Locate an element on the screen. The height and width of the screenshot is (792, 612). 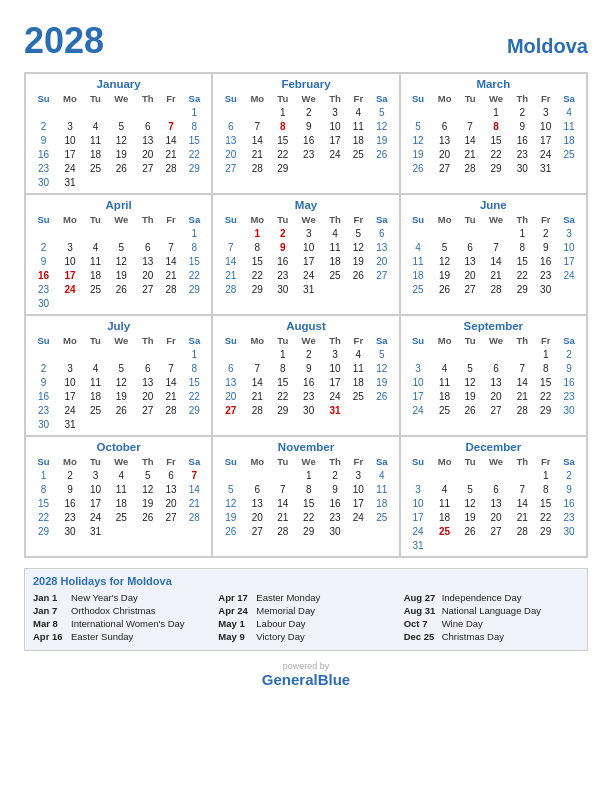
holiday-name: Orthodox Christmas is located at coordinates (113, 610).